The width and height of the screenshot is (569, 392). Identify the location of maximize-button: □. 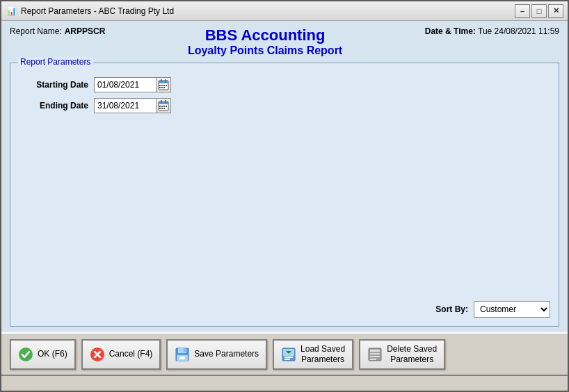
(539, 11).